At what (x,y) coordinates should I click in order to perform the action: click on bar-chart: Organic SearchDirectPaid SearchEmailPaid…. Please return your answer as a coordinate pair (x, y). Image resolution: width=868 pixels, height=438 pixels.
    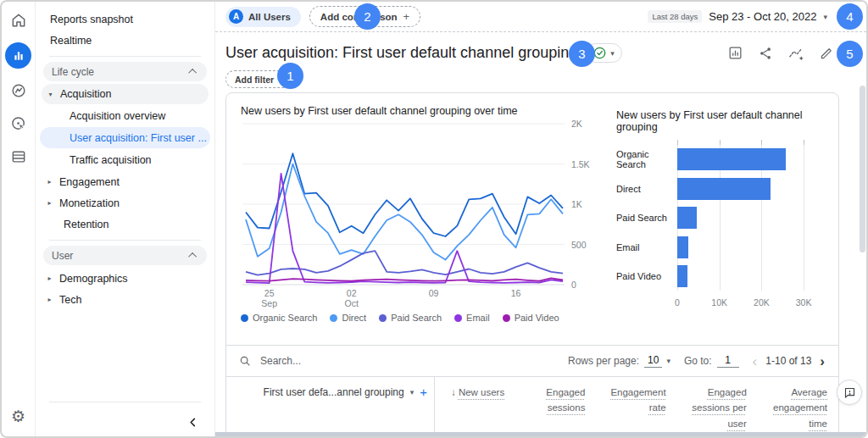
    Looking at the image, I should click on (716, 218).